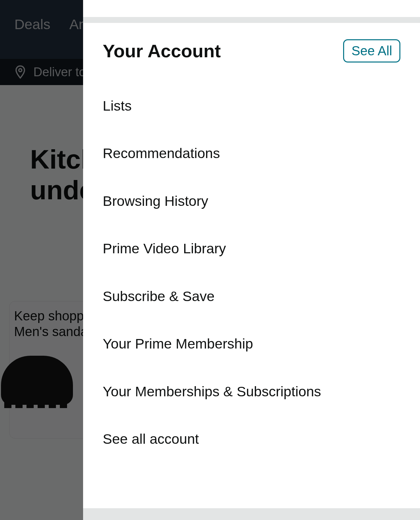  What do you see at coordinates (162, 51) in the screenshot?
I see `panel-title: Your Account` at bounding box center [162, 51].